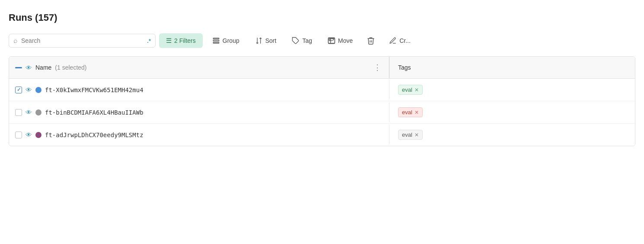 This screenshot has width=644, height=244. Describe the element at coordinates (226, 41) in the screenshot. I see `group-button: Group` at that location.